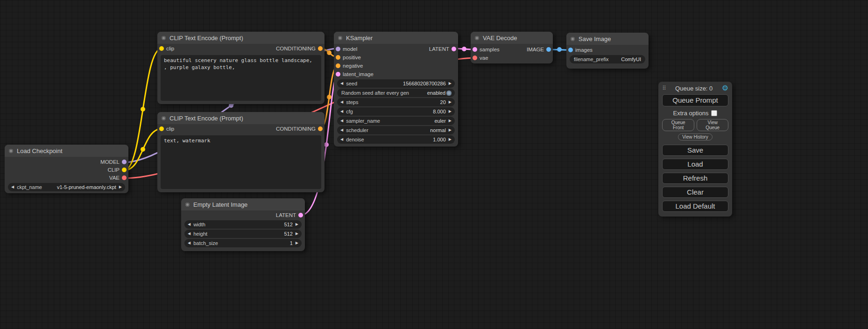 The width and height of the screenshot is (868, 329). Describe the element at coordinates (241, 78) in the screenshot. I see `prompt-textarea: beautiful scenery nature glass bottle la…` at that location.